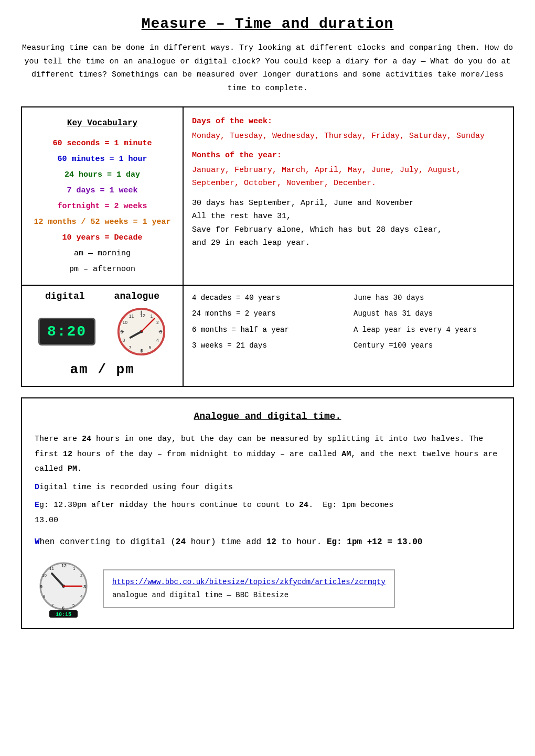 The height and width of the screenshot is (756, 535). I want to click on months-content: January, February, March, April, May, Ju…, so click(348, 177).